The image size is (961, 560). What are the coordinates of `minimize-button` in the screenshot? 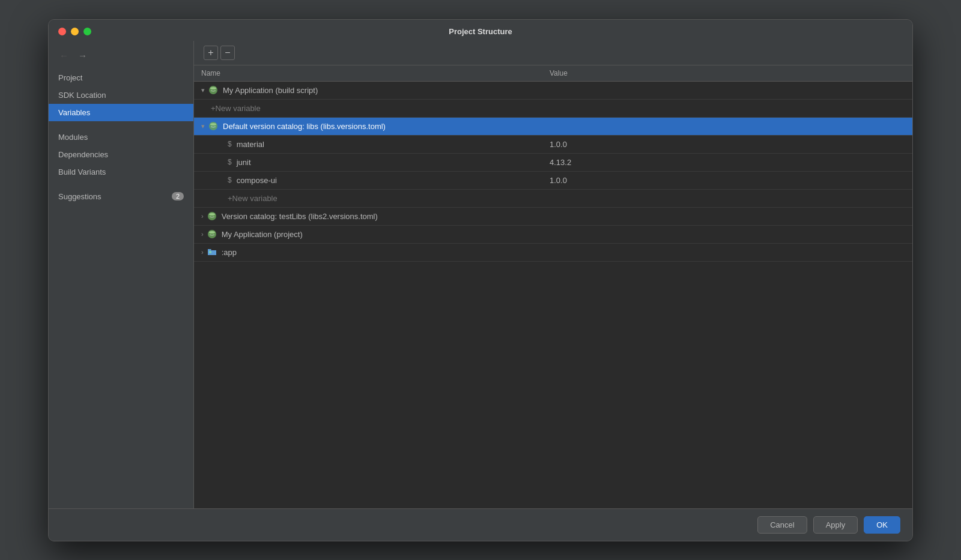 It's located at (74, 31).